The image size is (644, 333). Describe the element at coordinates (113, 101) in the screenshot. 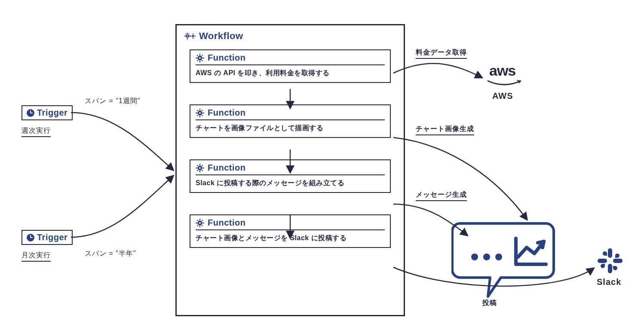

I see `trigger-weekly-span: スパン = "1週間"` at that location.